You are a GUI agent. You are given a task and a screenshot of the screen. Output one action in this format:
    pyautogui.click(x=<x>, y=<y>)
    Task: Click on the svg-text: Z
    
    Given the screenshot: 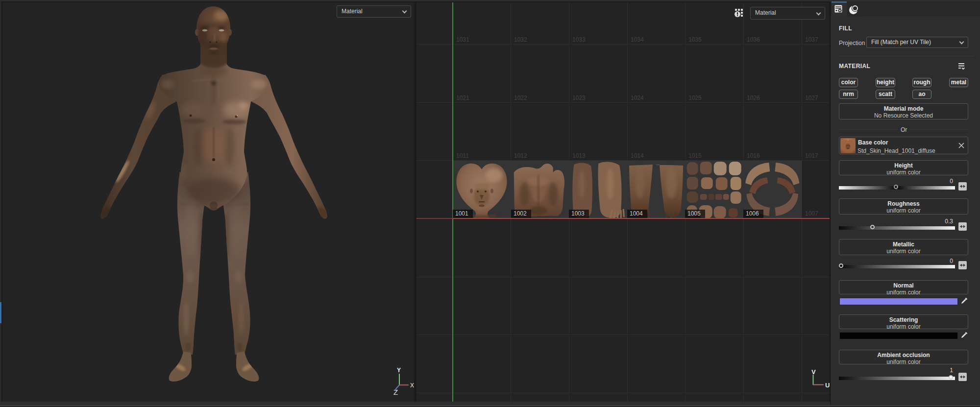 What is the action you would take?
    pyautogui.click(x=396, y=392)
    